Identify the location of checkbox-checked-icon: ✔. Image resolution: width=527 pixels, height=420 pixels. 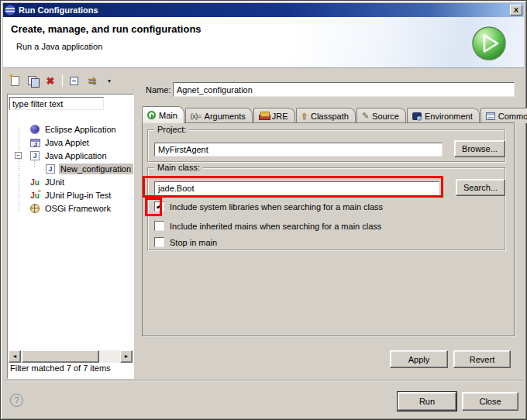
(160, 206).